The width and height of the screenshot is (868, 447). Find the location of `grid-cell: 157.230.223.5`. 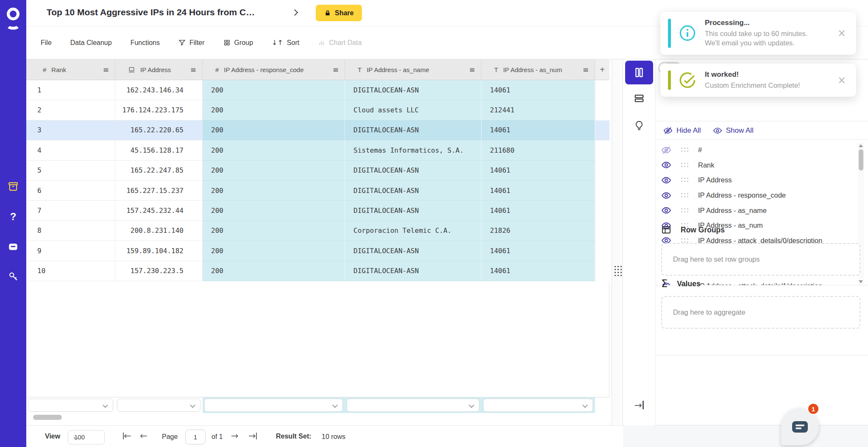

grid-cell: 157.230.223.5 is located at coordinates (159, 271).